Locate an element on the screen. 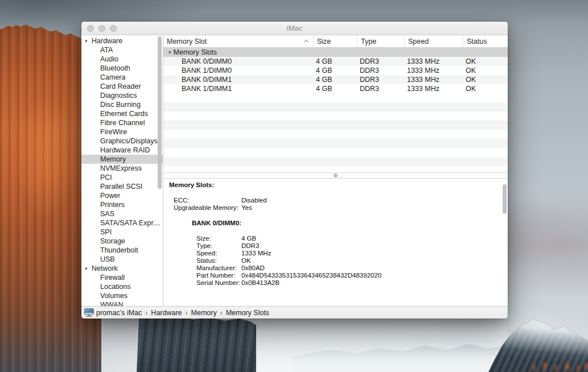 Image resolution: width=588 pixels, height=372 pixels. table-row: BANK 1/DIMM04 GBDDR31333 MHzOK is located at coordinates (336, 71).